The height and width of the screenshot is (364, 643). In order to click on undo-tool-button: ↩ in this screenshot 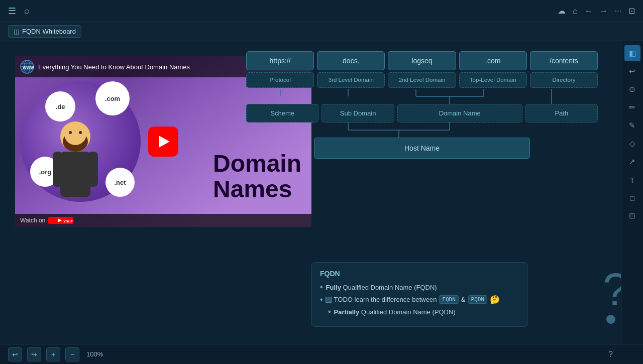, I will do `click(632, 71)`.